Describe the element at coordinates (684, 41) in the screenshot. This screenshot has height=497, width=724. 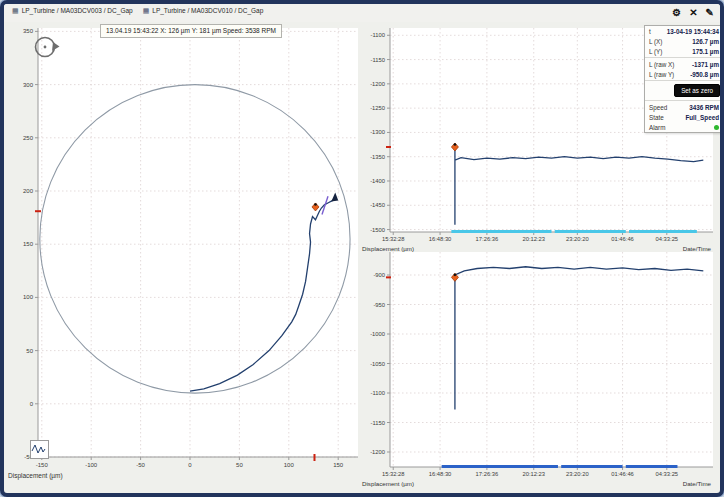
I see `info-row-lx: L (X) 126.7 µm` at that location.